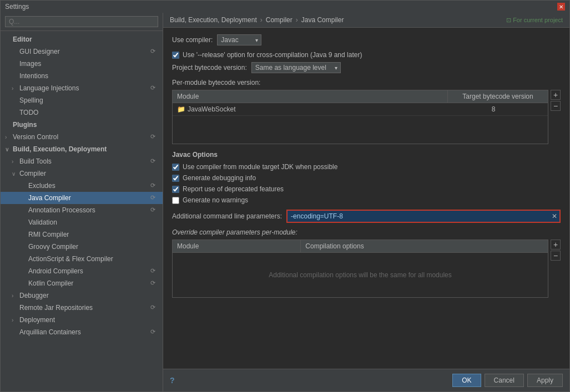 This screenshot has width=570, height=392. I want to click on sidebar-item-java-compiler: Java Compiler ⟳, so click(82, 198).